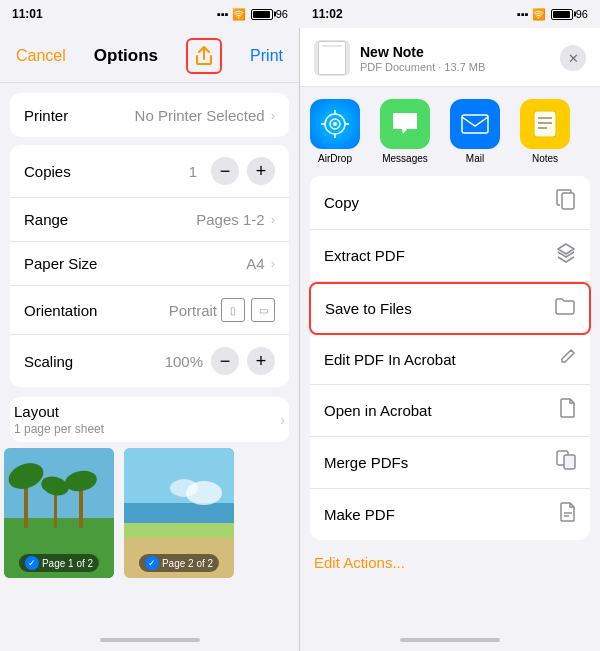  I want to click on merge-pdfs-action: Merge PDFs, so click(450, 463).